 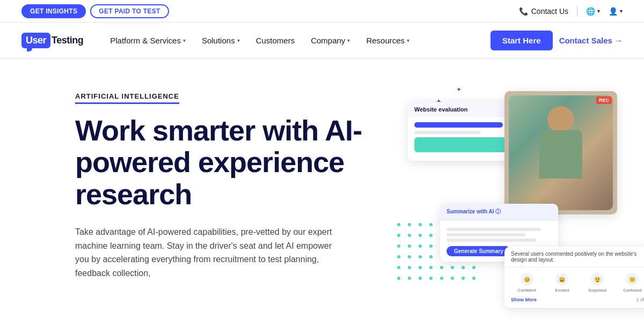 What do you see at coordinates (458, 125) in the screenshot?
I see `progress-bar-blue` at bounding box center [458, 125].